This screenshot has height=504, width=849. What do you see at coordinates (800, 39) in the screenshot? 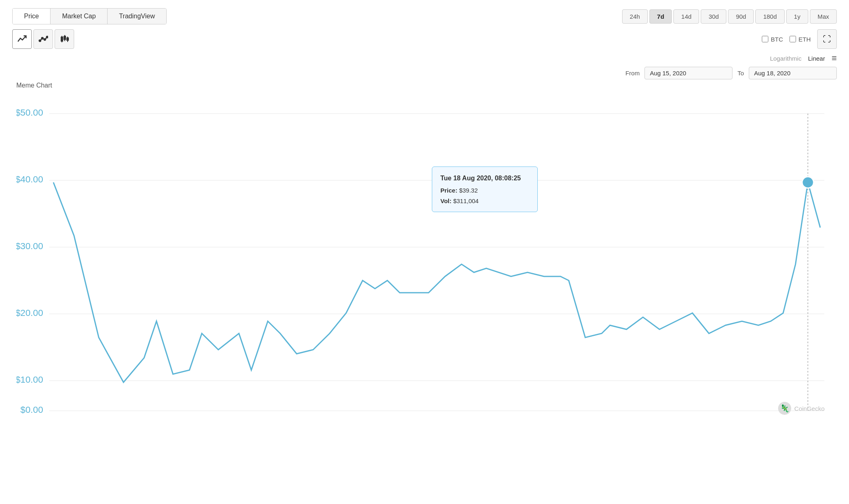
I see `eth-checkbox-label: ETH` at bounding box center [800, 39].